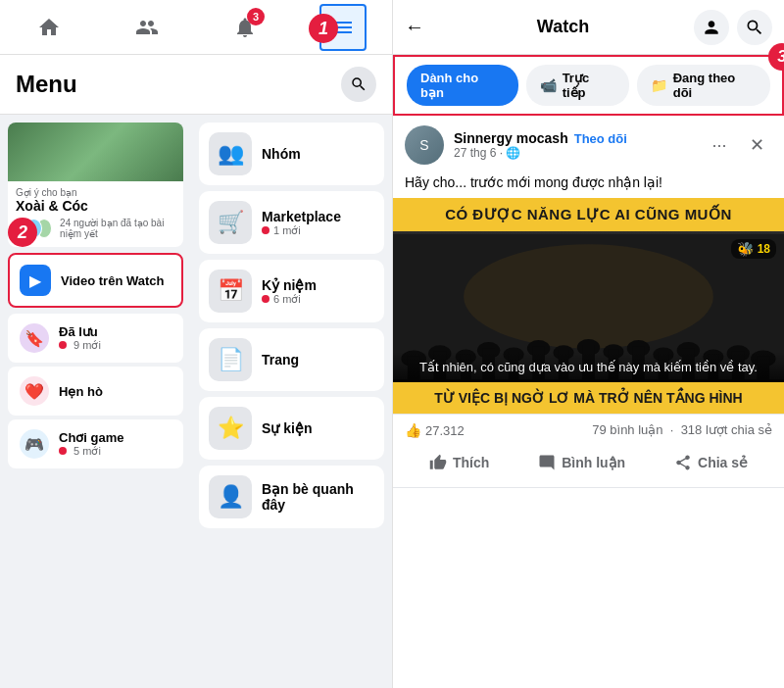  I want to click on marketplace-label: Marketplace, so click(318, 217).